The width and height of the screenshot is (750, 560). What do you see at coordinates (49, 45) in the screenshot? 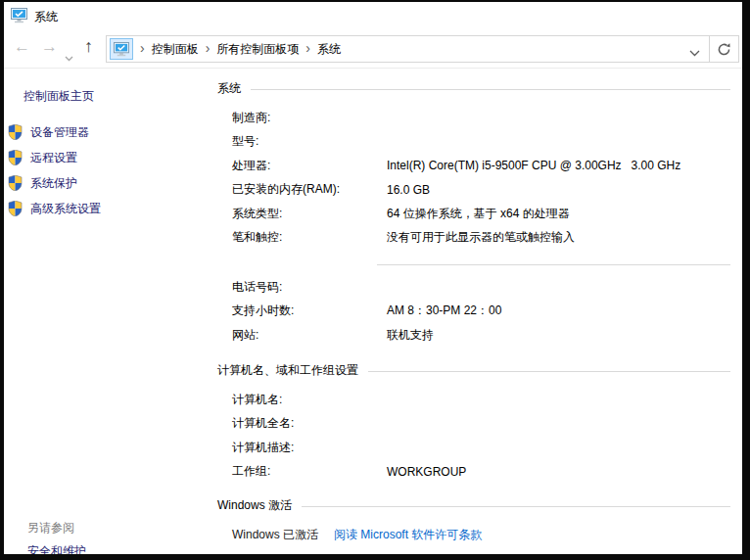
I see `forward-button: →` at bounding box center [49, 45].